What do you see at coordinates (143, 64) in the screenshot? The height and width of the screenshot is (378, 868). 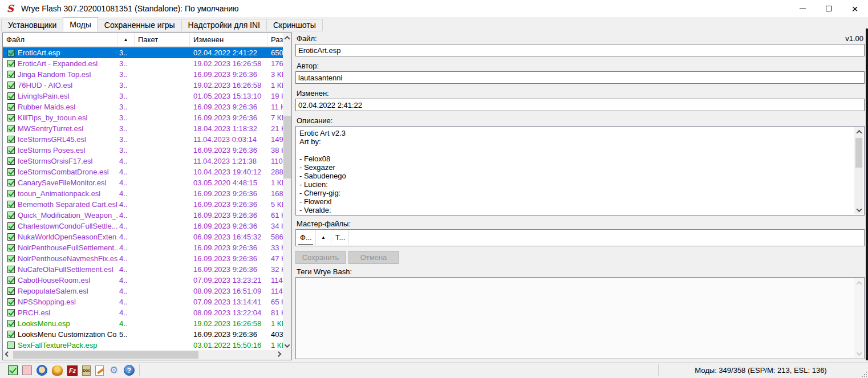 I see `mod-row: EroticArt - Expanded.esl3..19.02.2023 16…` at bounding box center [143, 64].